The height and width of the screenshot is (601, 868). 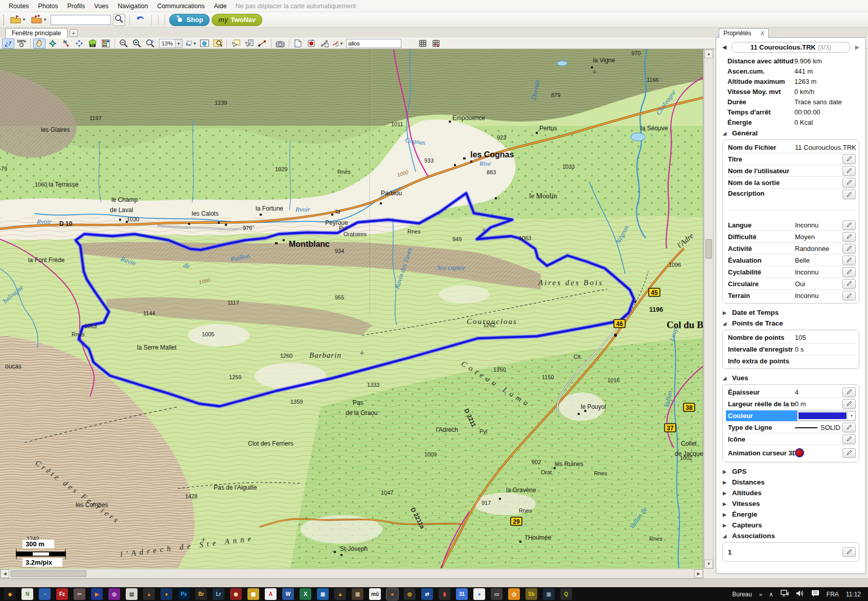 What do you see at coordinates (340, 594) in the screenshot?
I see `app-gdrive: ▲` at bounding box center [340, 594].